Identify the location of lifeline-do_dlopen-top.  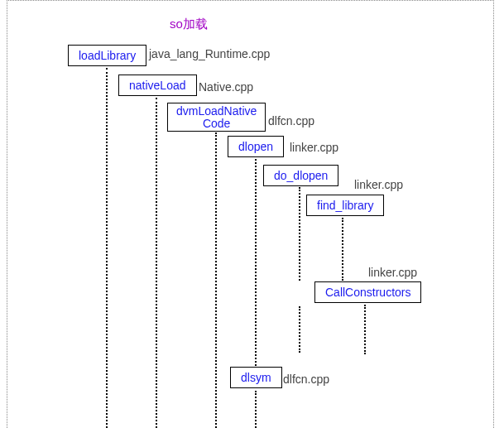
(300, 233).